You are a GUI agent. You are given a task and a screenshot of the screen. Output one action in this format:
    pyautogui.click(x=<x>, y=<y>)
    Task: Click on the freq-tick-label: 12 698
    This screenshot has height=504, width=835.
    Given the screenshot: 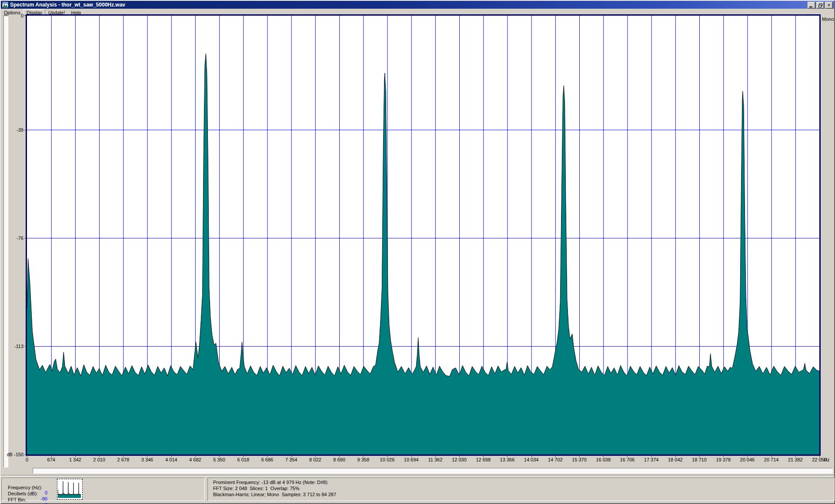 What is the action you would take?
    pyautogui.click(x=483, y=460)
    